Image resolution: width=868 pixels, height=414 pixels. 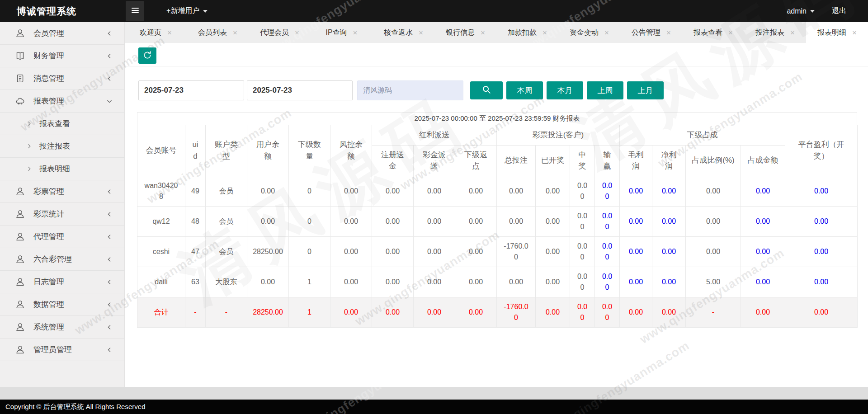 What do you see at coordinates (503, 90) in the screenshot?
I see `filter-toolbar: 本周 本月 上周 上月` at bounding box center [503, 90].